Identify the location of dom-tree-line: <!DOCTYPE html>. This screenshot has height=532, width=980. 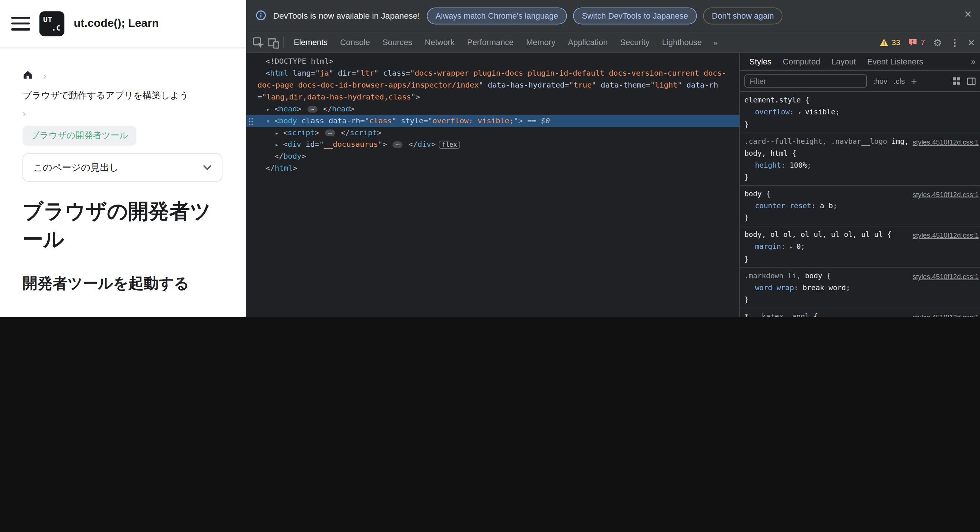
(493, 62).